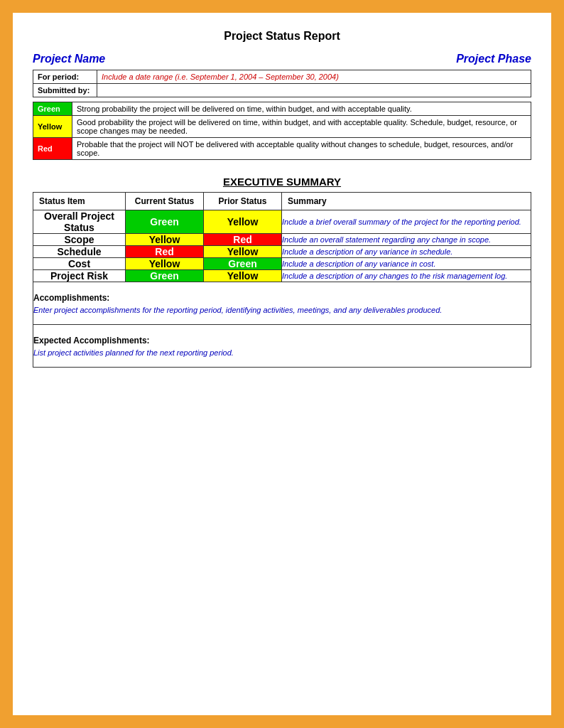 This screenshot has width=564, height=728. I want to click on legend-table: Green Strong probability the project wil…, so click(282, 131).